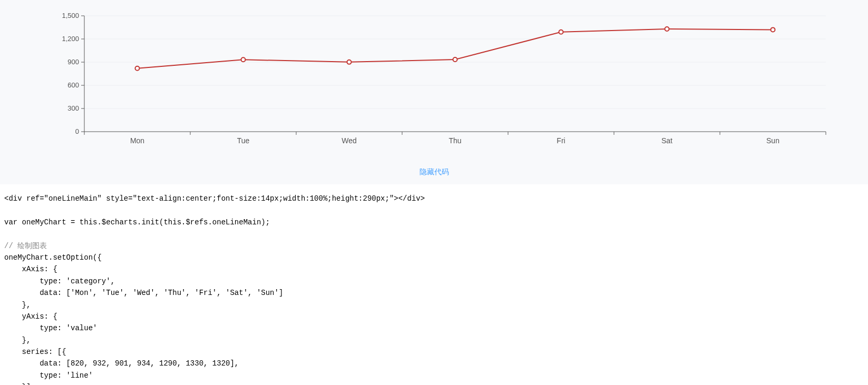  I want to click on svg-text: Sat, so click(667, 141).